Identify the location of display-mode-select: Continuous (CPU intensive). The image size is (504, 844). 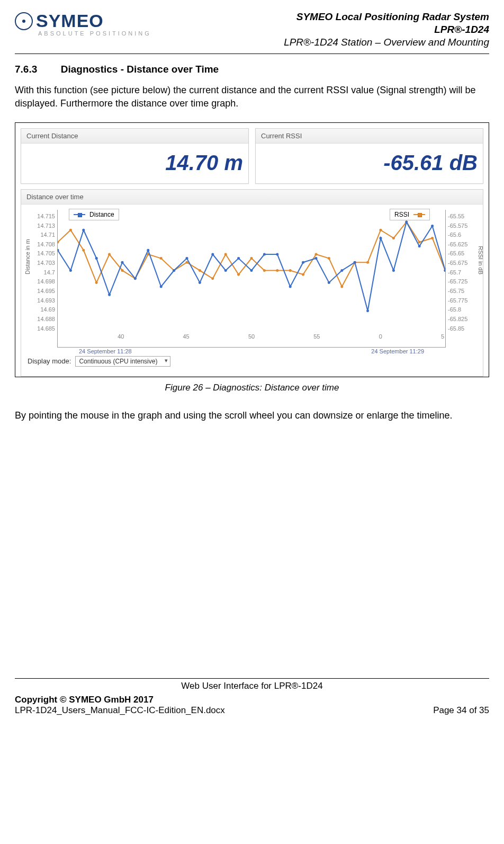
(123, 361).